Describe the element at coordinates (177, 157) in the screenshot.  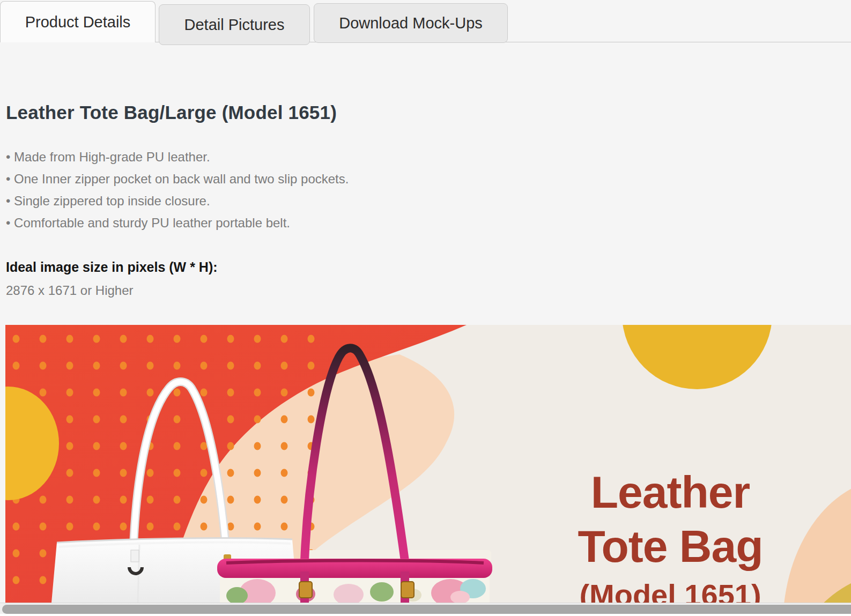
I see `feature-item: Made from High-grade PU leather.` at that location.